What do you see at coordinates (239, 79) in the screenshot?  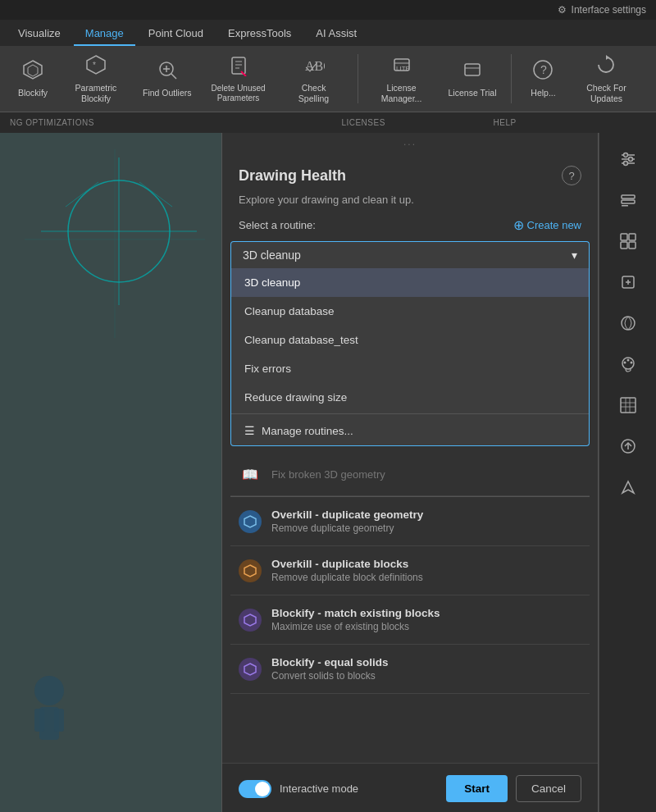 I see `delete-unused-params-button: Delete Unused Parameters` at bounding box center [239, 79].